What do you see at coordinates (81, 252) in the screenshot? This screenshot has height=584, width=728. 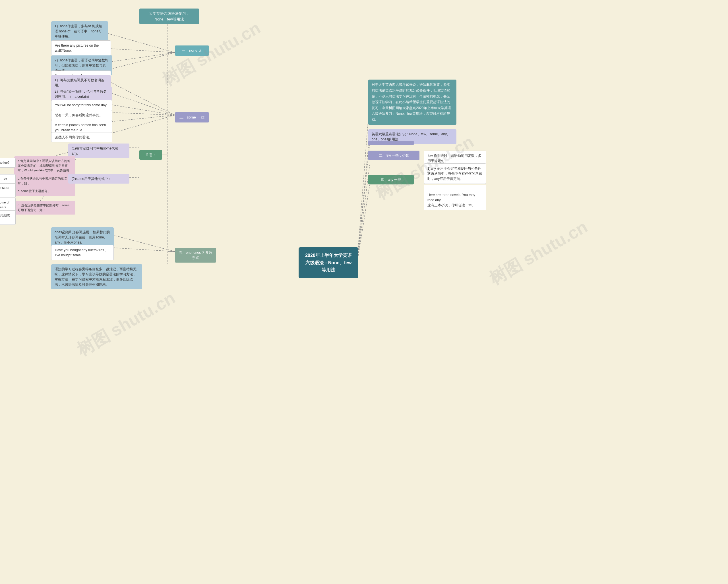 I see `branch-five-ex-text: Have you bought any rulers?Yes，I've boug…` at bounding box center [81, 252].